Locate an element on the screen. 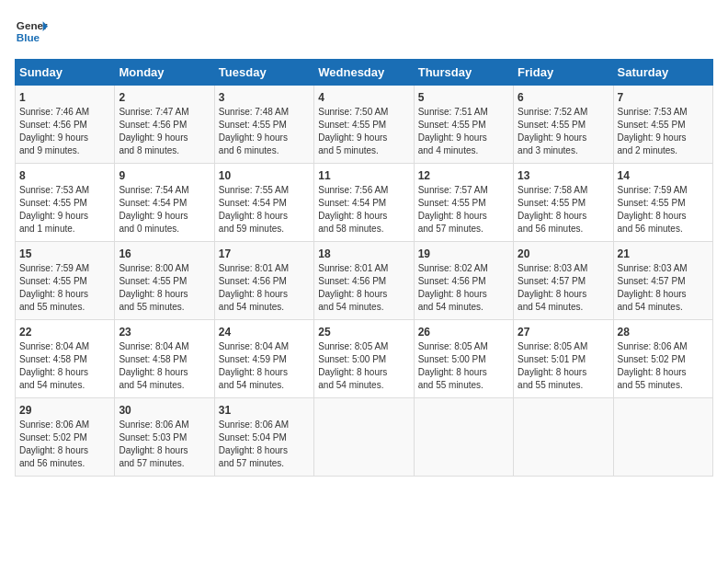  day-number: 6 is located at coordinates (563, 98).